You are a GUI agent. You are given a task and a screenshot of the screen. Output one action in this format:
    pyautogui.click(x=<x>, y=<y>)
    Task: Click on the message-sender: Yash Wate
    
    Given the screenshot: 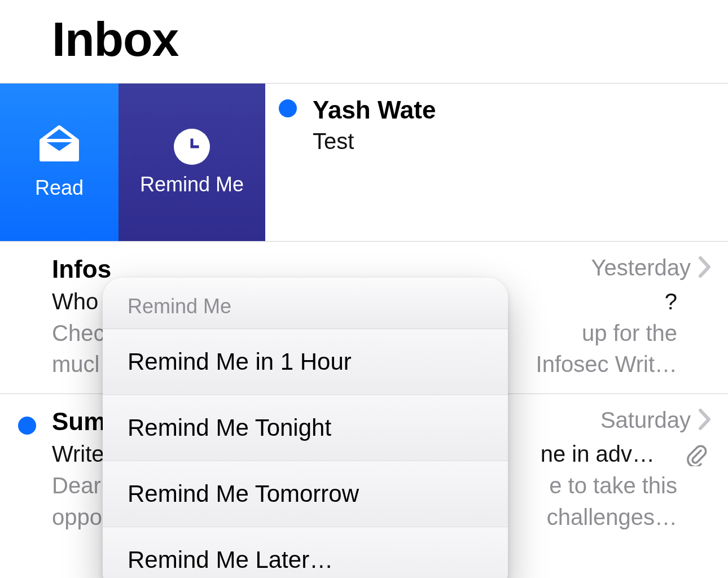 What is the action you would take?
    pyautogui.click(x=374, y=110)
    